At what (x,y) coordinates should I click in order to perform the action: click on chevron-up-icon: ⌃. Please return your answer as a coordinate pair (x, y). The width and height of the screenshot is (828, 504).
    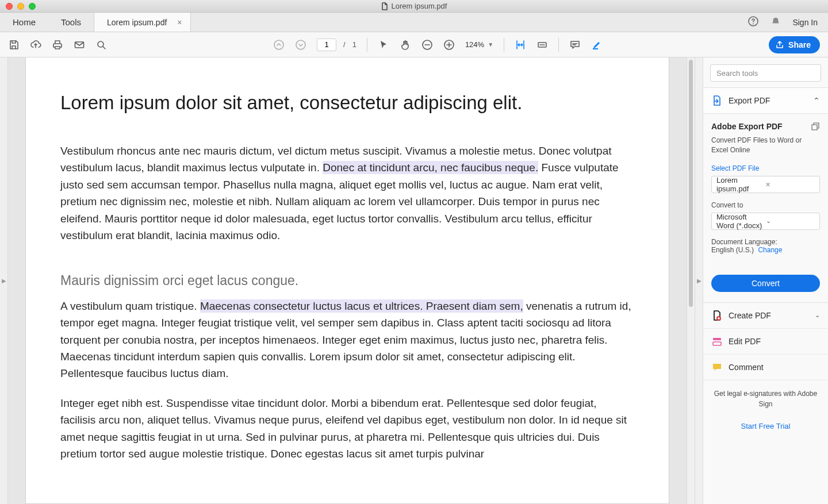
    Looking at the image, I should click on (816, 101).